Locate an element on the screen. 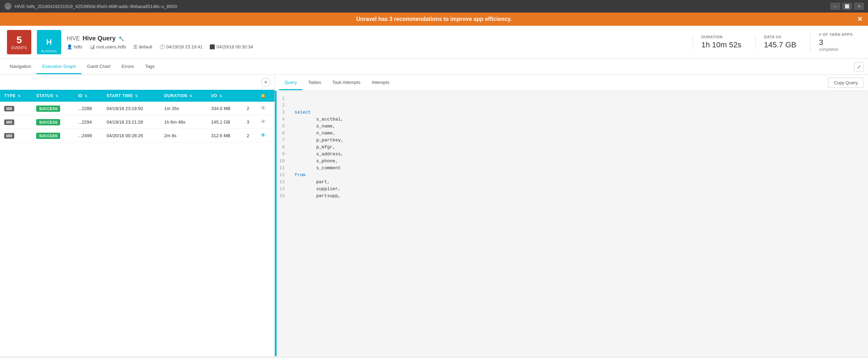 This screenshot has height=358, width=868. duration-value: 1h 10m 52s is located at coordinates (722, 45).